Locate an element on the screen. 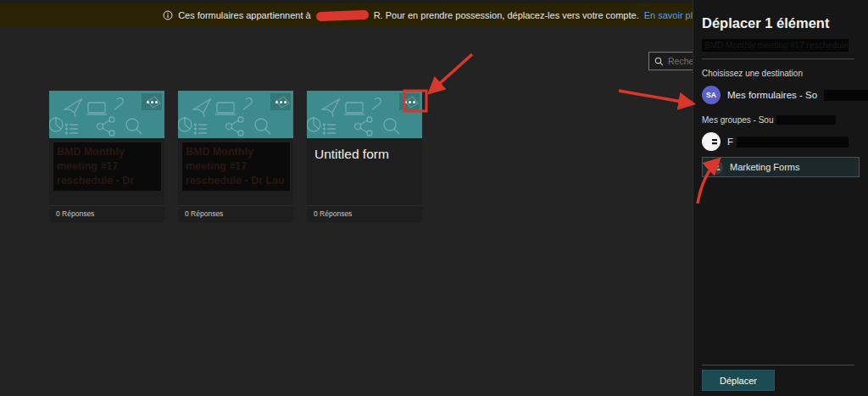 Image resolution: width=868 pixels, height=396 pixels. banner-text-prefix: Ces formulaires appartiennent à is located at coordinates (244, 15).